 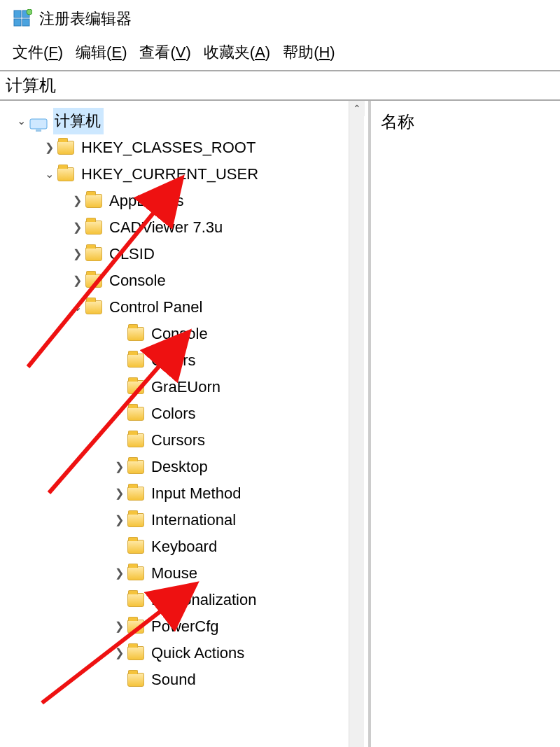 What do you see at coordinates (186, 361) in the screenshot?
I see `tree-node-cp-colors: · Colors` at bounding box center [186, 361].